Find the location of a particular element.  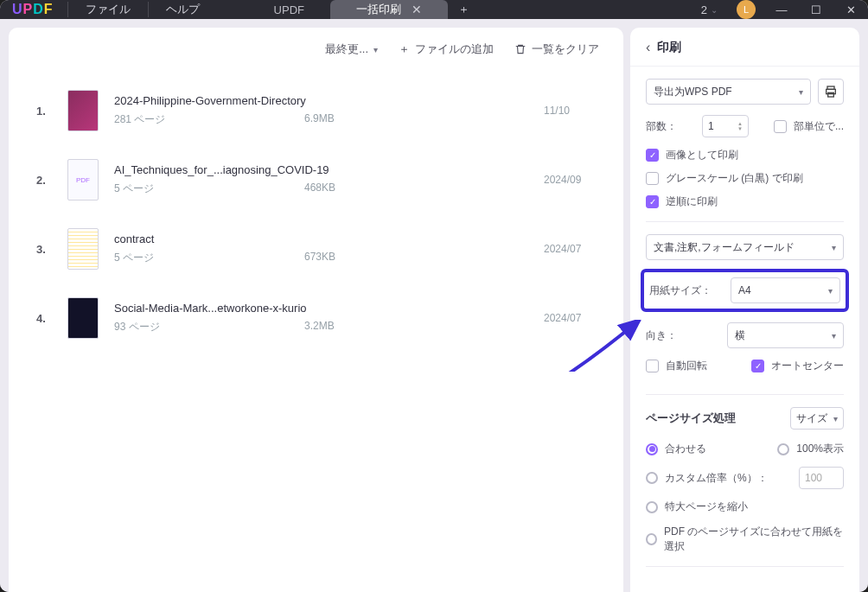

page-handling-label: ページサイズ処理 is located at coordinates (691, 418).